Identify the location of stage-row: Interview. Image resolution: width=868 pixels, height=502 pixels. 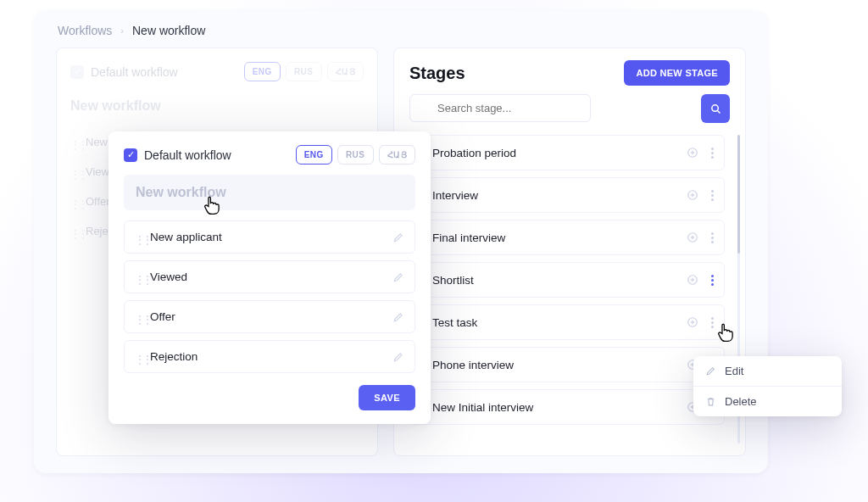
(567, 195).